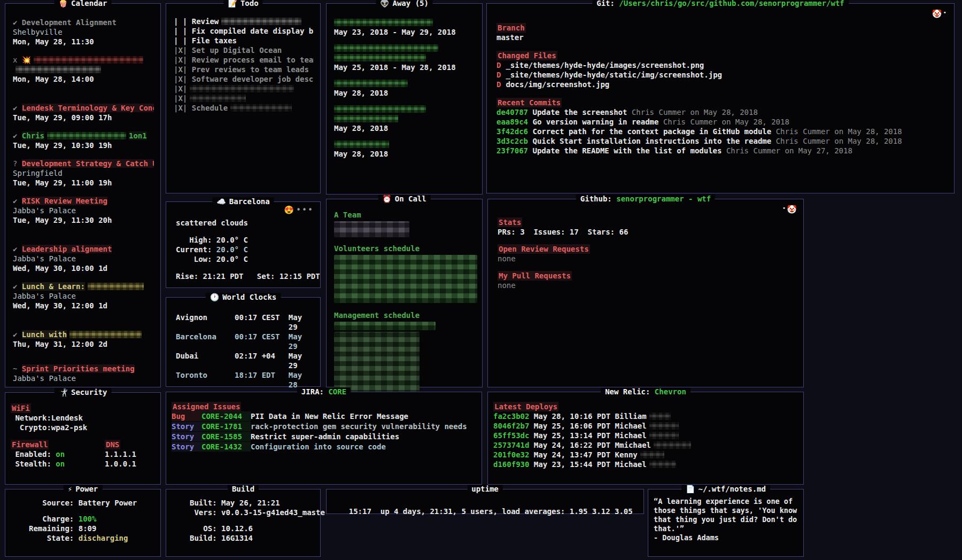 The width and height of the screenshot is (962, 560). I want to click on calendar-event: x 💥 Mon, May 28, 14:00, so click(83, 69).